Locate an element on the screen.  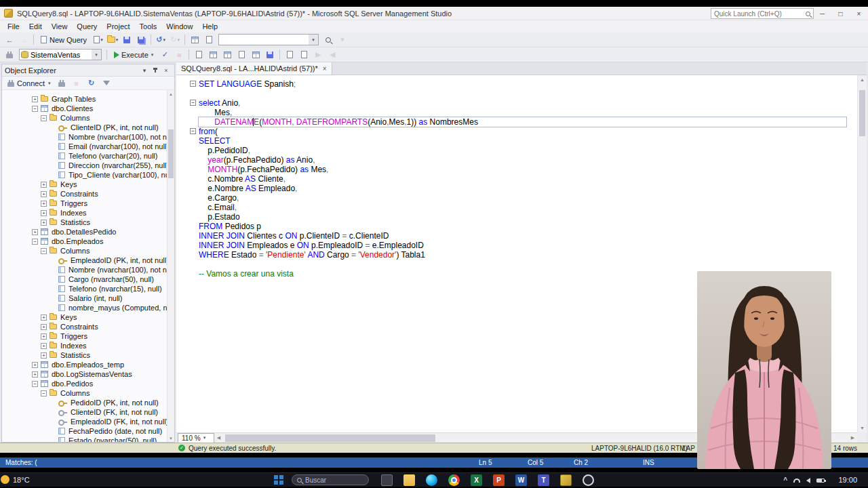
tab-sqlquery8: SQLQuery8.sql - LA...HALID\Astrid (57))*… is located at coordinates (254, 68).